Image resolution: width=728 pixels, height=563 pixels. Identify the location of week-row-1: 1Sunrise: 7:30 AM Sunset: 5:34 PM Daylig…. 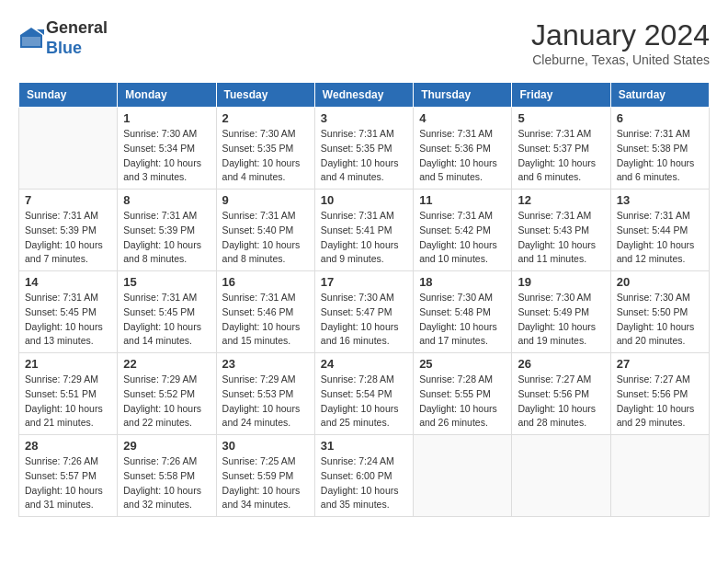
(364, 149).